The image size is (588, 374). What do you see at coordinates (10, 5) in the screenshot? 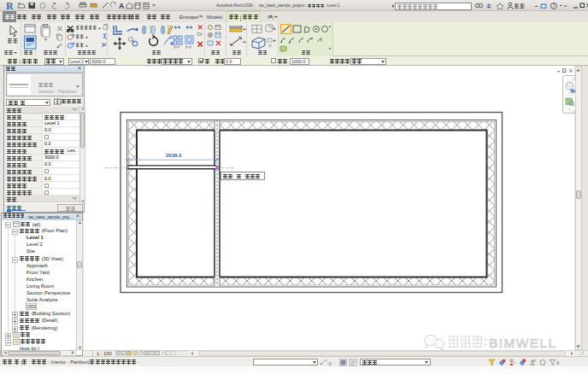
I see `svg-text: R` at bounding box center [10, 5].